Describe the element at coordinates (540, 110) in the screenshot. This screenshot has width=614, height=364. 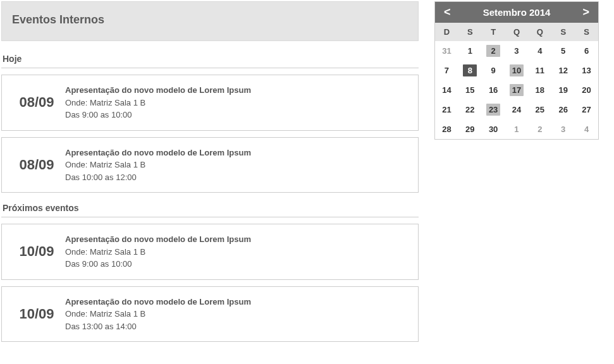
I see `calendar-day: 25` at that location.